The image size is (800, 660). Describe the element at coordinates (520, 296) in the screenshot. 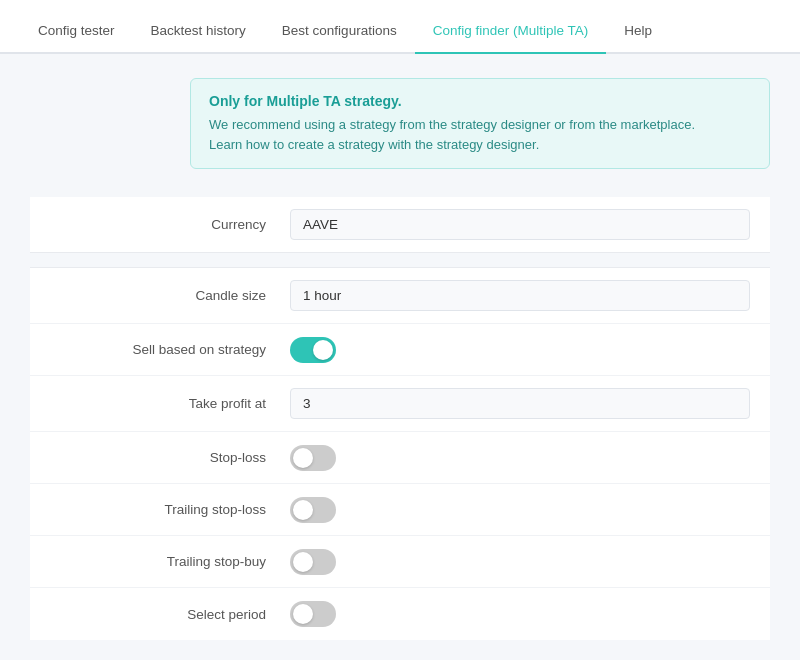

I see `candle-size-input` at that location.